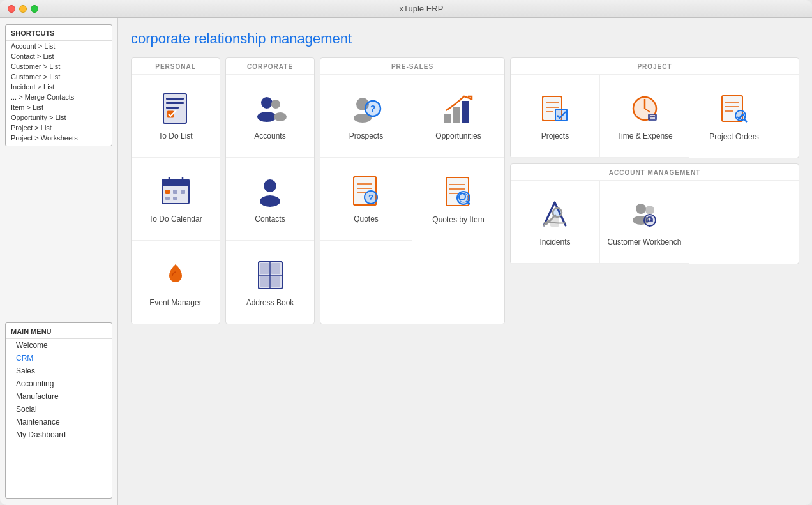 The width and height of the screenshot is (812, 505). Describe the element at coordinates (734, 137) in the screenshot. I see `project-orders-label: Project Orders` at that location.